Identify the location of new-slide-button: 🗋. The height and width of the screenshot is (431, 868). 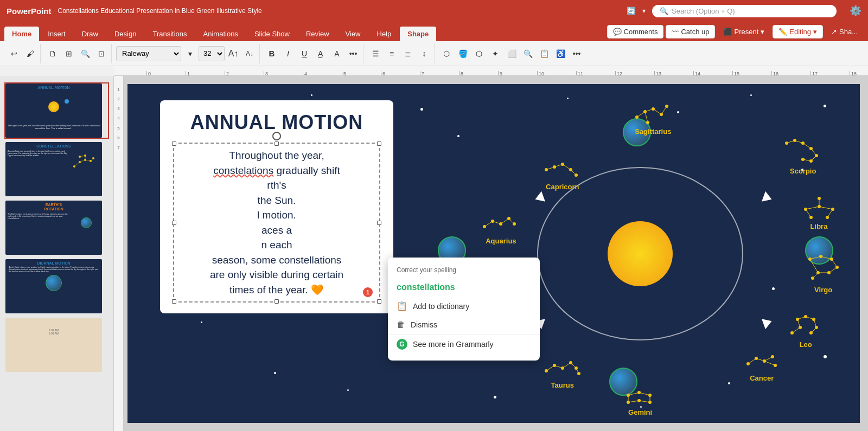
(53, 54).